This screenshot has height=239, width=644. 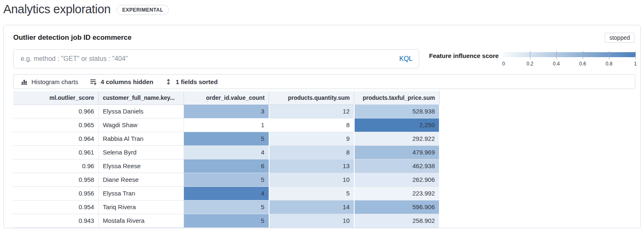 What do you see at coordinates (57, 9) in the screenshot?
I see `page-title: Analytics exploration` at bounding box center [57, 9].